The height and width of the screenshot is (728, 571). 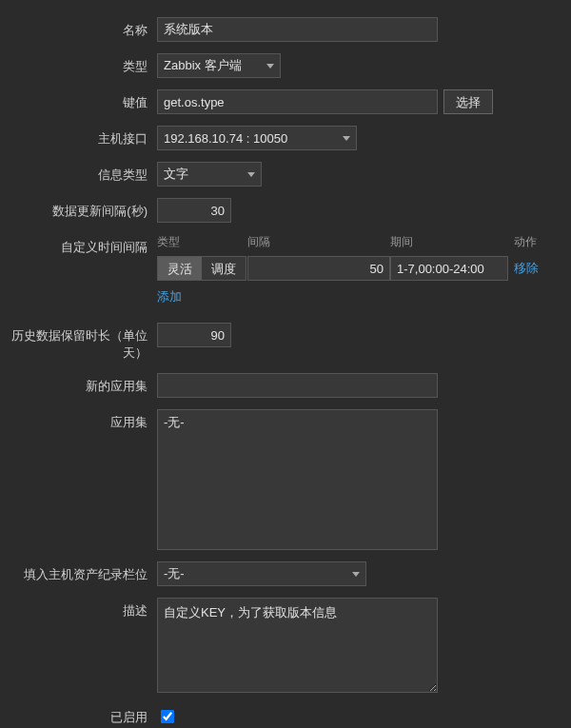 What do you see at coordinates (202, 268) in the screenshot?
I see `interval-type-segment: 灵活 调度` at bounding box center [202, 268].